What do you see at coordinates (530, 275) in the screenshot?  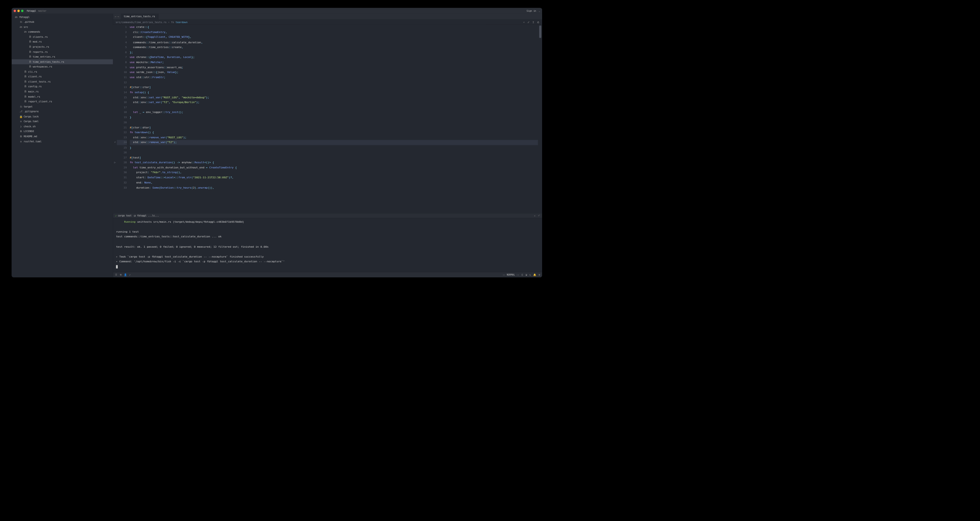 I see `status-refresh-icon: ↻` at bounding box center [530, 275].